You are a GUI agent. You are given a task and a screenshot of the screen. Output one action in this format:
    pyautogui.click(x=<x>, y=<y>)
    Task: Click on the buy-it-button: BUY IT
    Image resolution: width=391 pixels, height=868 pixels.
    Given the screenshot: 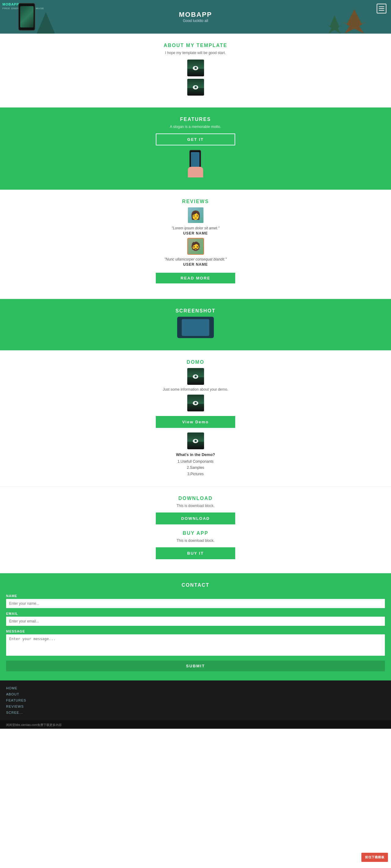 What is the action you would take?
    pyautogui.click(x=196, y=553)
    